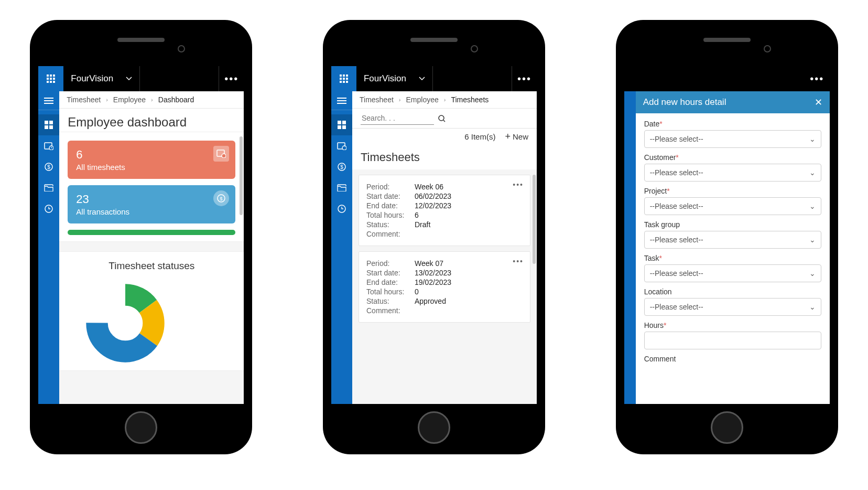 Image resolution: width=868 pixels, height=490 pixels. I want to click on label-date: Date, so click(652, 124).